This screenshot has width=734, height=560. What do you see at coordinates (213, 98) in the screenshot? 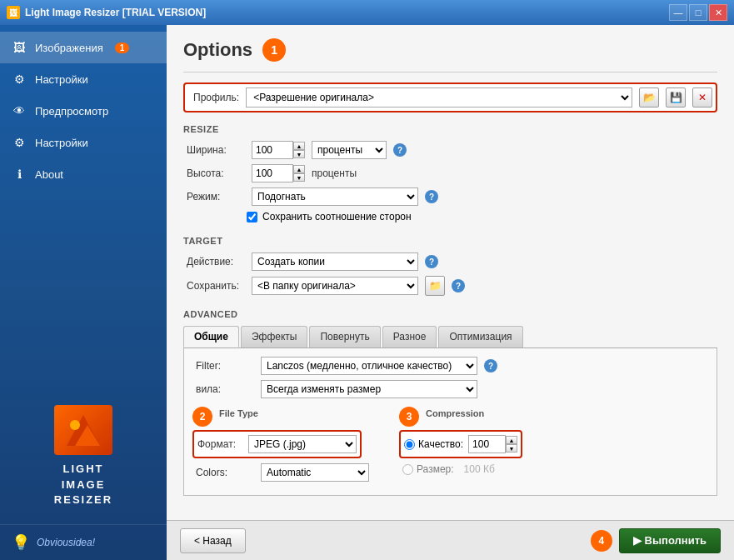
I see `profile-label: Профиль:` at bounding box center [213, 98].